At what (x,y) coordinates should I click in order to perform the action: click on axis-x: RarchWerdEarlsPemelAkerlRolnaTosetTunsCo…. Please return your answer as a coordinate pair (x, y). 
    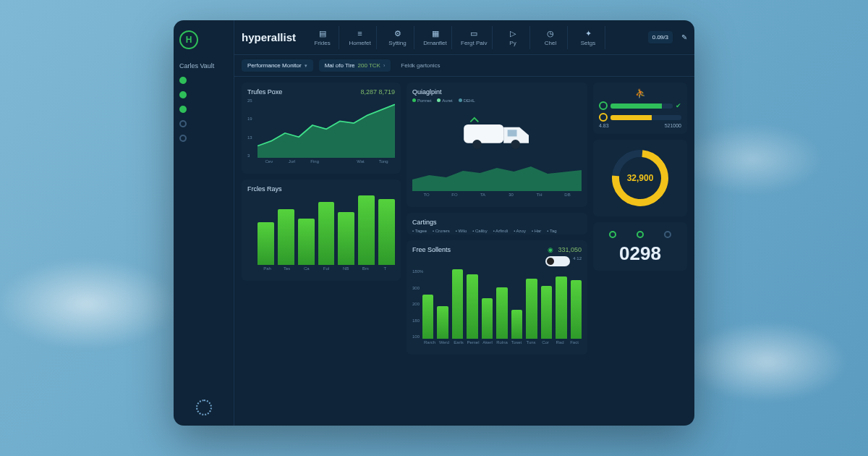
    Looking at the image, I should click on (502, 345).